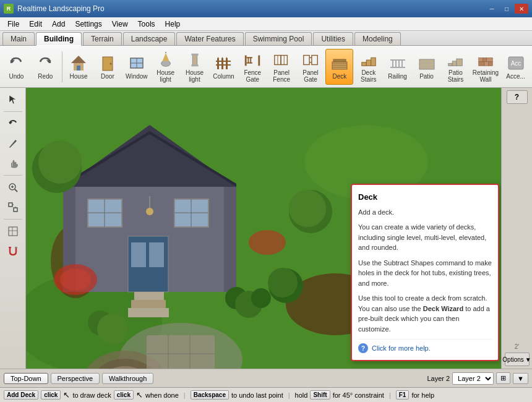  I want to click on menu-view: View, so click(120, 24).